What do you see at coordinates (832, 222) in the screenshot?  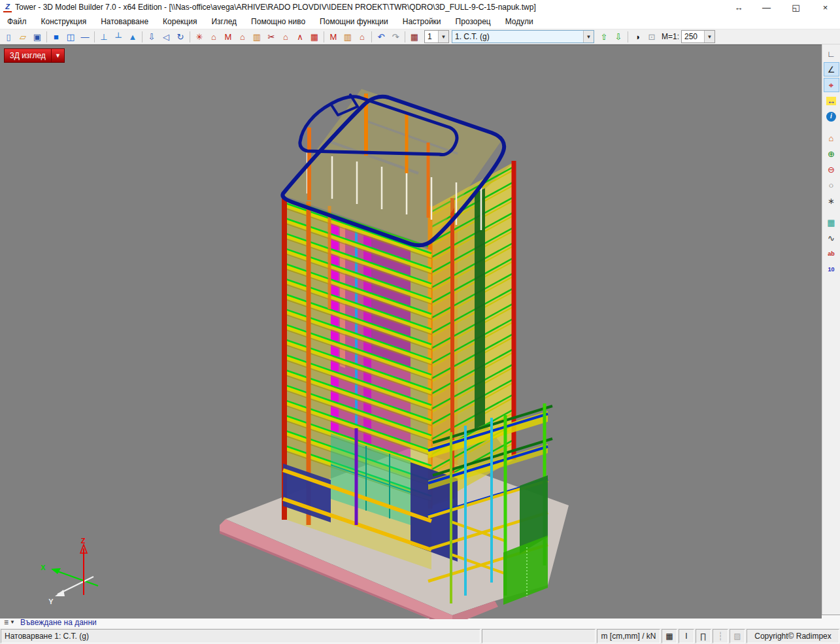 I see `mesh-grid-button: ▦` at bounding box center [832, 222].